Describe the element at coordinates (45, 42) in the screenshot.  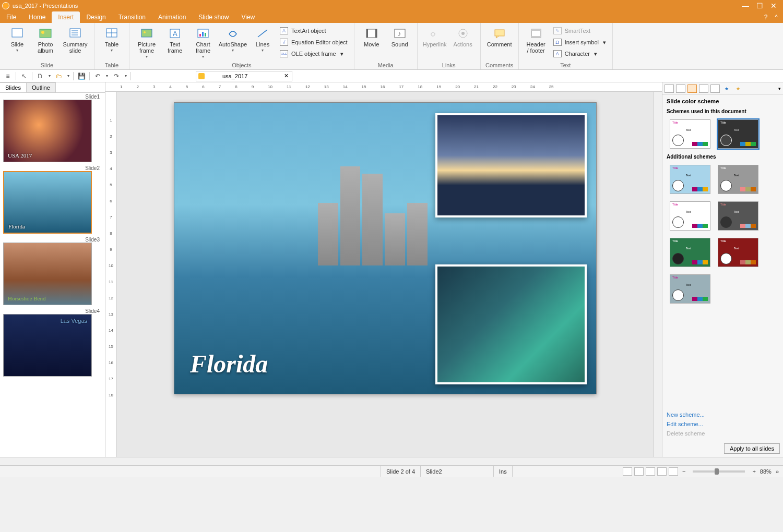
I see `photo-album-button: Photo album` at that location.